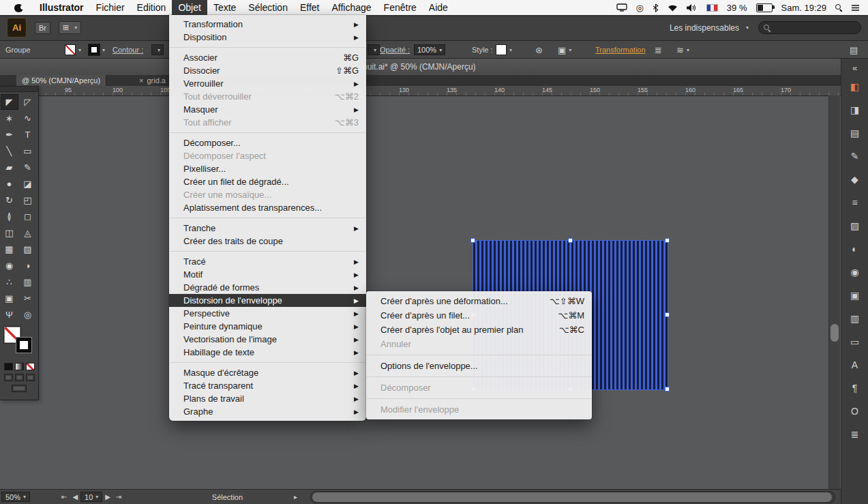  Describe the element at coordinates (190, 8) in the screenshot. I see `menubar-item-objet: Objet` at that location.